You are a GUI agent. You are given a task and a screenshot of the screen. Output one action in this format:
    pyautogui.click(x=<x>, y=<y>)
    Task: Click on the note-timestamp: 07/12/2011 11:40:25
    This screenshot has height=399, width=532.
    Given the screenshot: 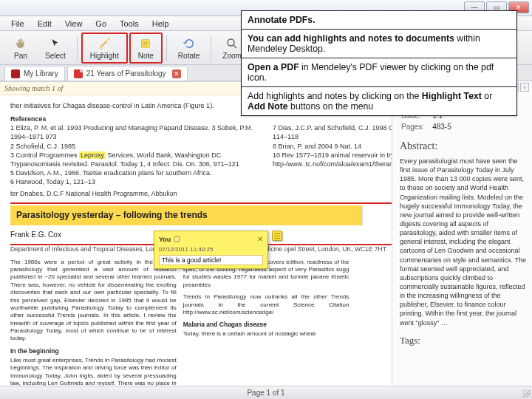 What is the action you would take?
    pyautogui.click(x=211, y=250)
    